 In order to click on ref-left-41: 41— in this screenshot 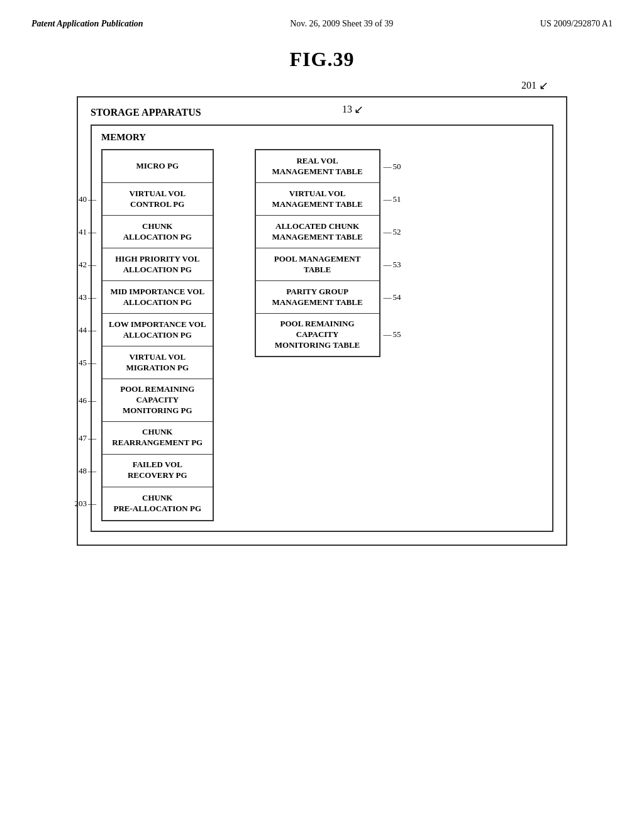, I will do `click(87, 232)`.